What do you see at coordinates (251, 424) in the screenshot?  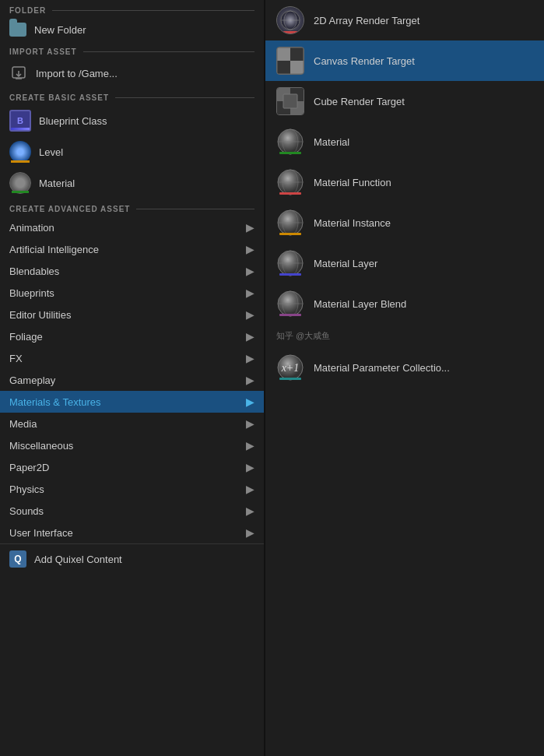 I see `media-arrow: ▶` at bounding box center [251, 424].